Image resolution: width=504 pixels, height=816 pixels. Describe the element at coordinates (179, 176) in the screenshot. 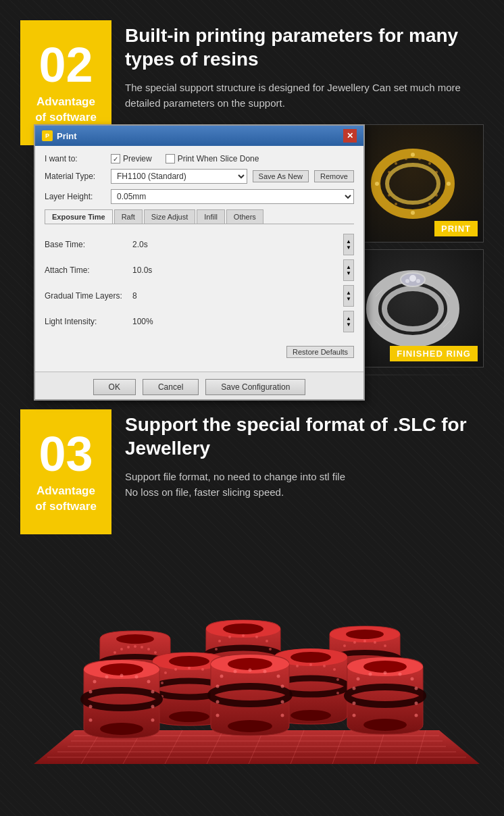

I see `material-select: FH1100 (Standard)` at that location.